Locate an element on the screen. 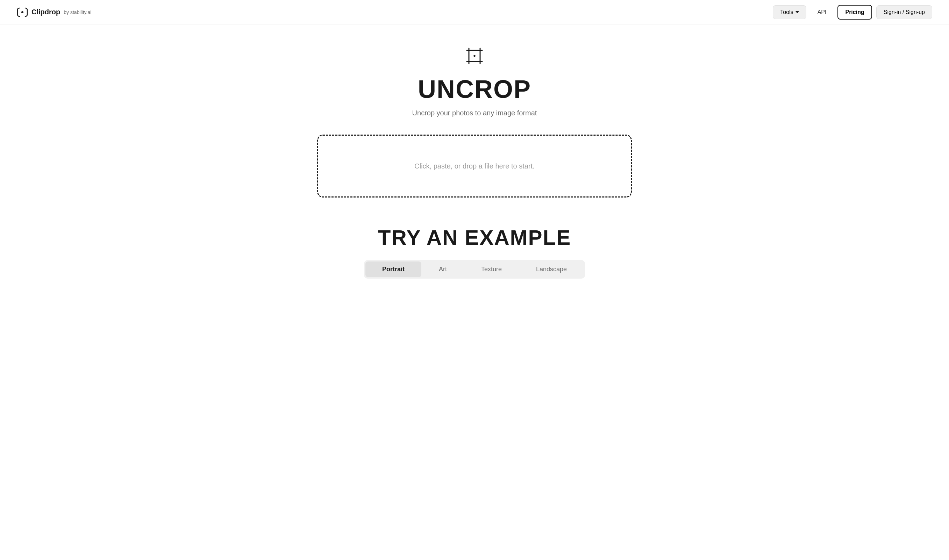  file-drop-zone: Click, paste, or drop a file here to sta… is located at coordinates (474, 166).